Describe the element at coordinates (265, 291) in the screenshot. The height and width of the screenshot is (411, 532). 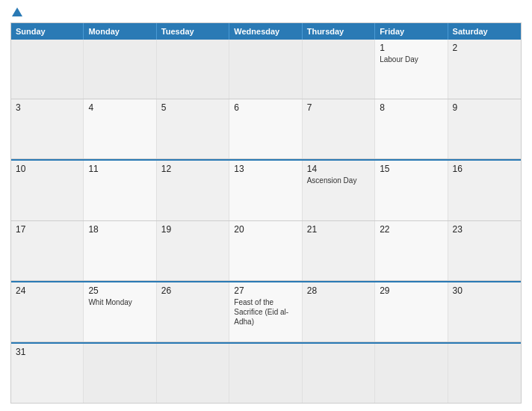
I see `cell-date: 27` at that location.